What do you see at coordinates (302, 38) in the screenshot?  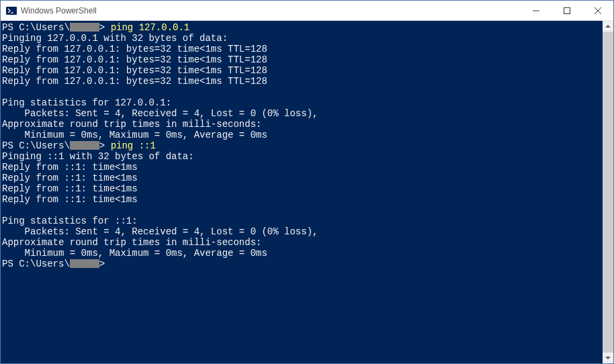 I see `output-line: Pinging 127.0.0.1 with 32 bytes of data:` at bounding box center [302, 38].